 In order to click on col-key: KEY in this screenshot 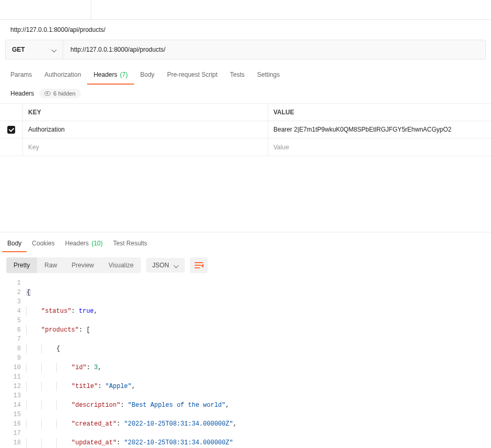, I will do `click(146, 112)`.